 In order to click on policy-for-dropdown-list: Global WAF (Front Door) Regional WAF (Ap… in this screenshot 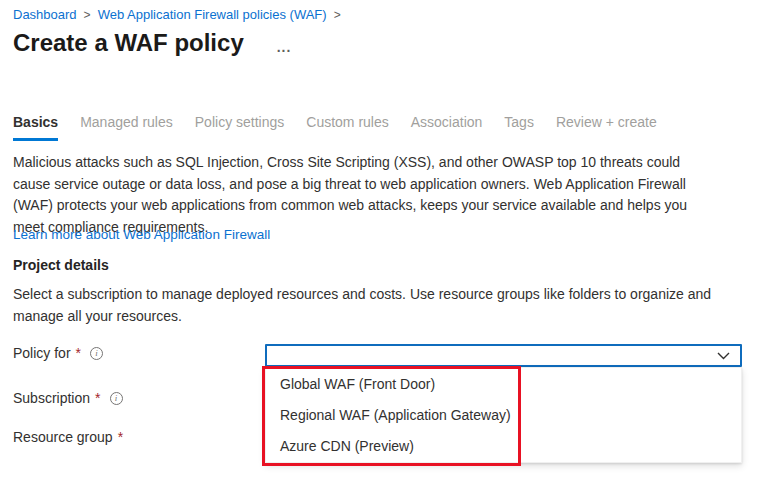, I will do `click(504, 415)`.